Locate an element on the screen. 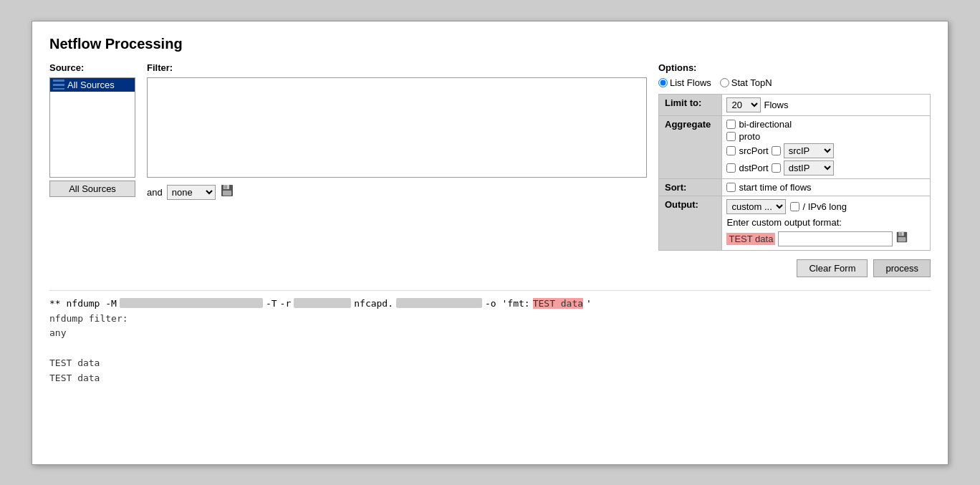 Image resolution: width=980 pixels, height=485 pixels. limit-select: 5 10 20 50 100 200 is located at coordinates (744, 105).